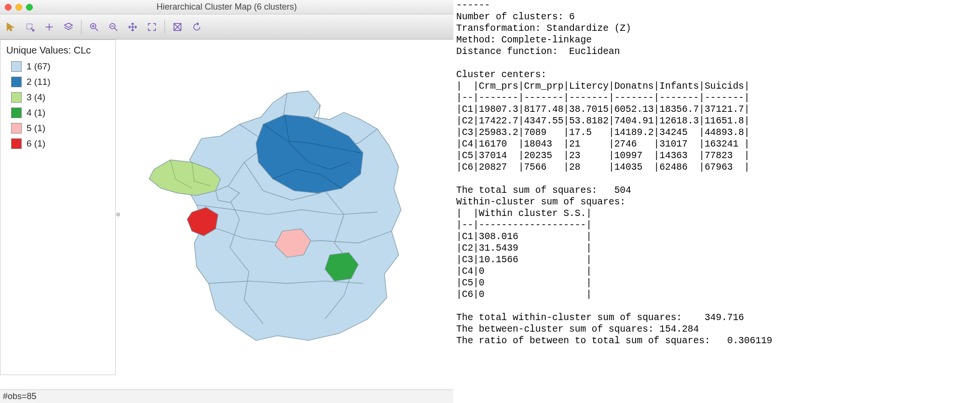 Image resolution: width=980 pixels, height=403 pixels. Describe the element at coordinates (36, 113) in the screenshot. I see `legend-label: 4 (1)` at that location.